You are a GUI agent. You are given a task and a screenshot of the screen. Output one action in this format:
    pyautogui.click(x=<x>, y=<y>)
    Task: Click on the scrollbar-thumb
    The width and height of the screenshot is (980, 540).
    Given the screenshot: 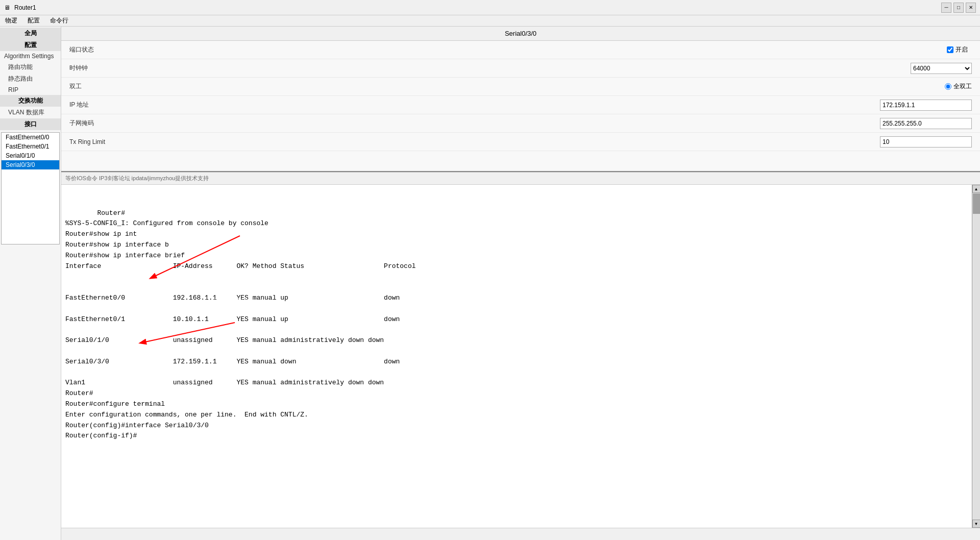 What is the action you would take?
    pyautogui.click(x=976, y=204)
    